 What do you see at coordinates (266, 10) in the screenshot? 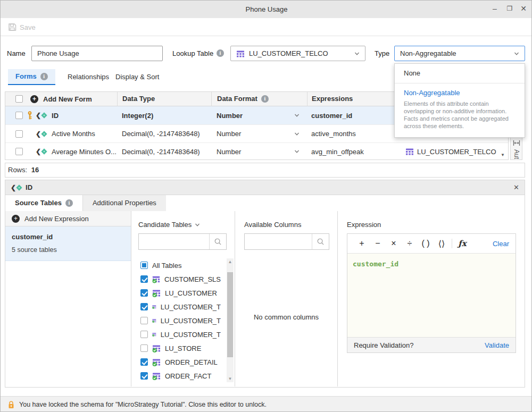
I see `window-title: Phone Usage` at bounding box center [266, 10].